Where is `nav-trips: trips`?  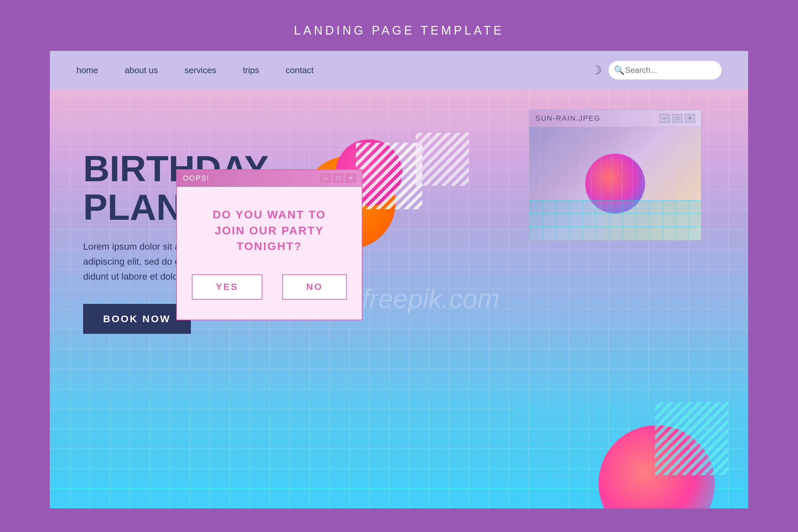 nav-trips: trips is located at coordinates (251, 70).